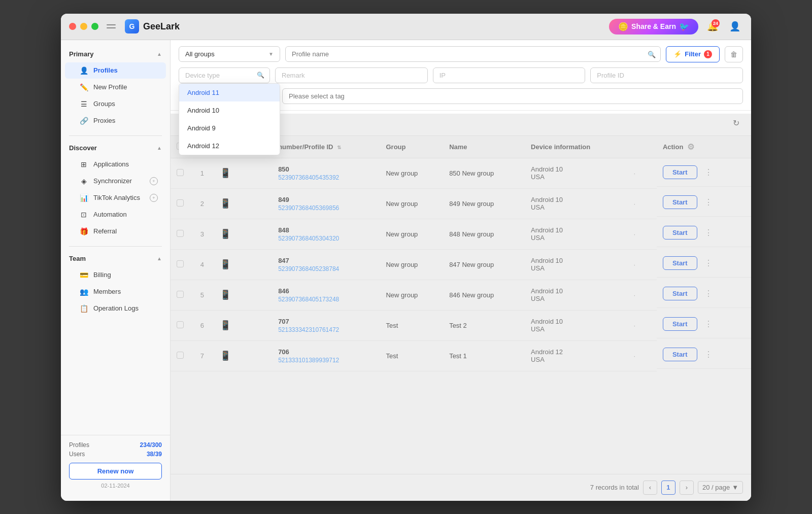  What do you see at coordinates (510, 75) in the screenshot?
I see `ip-input` at bounding box center [510, 75].